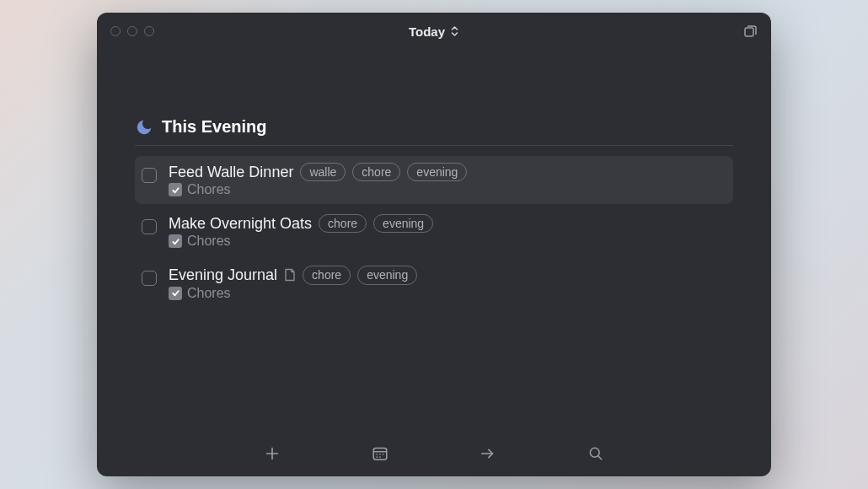 Image resolution: width=868 pixels, height=489 pixels. I want to click on chevron-up-down-icon, so click(455, 31).